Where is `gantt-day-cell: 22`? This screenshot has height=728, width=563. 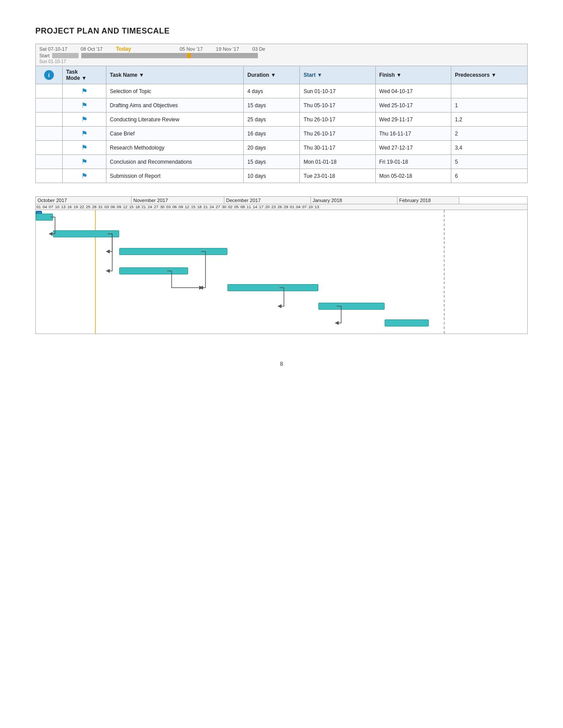
gantt-day-cell: 22 is located at coordinates (82, 207).